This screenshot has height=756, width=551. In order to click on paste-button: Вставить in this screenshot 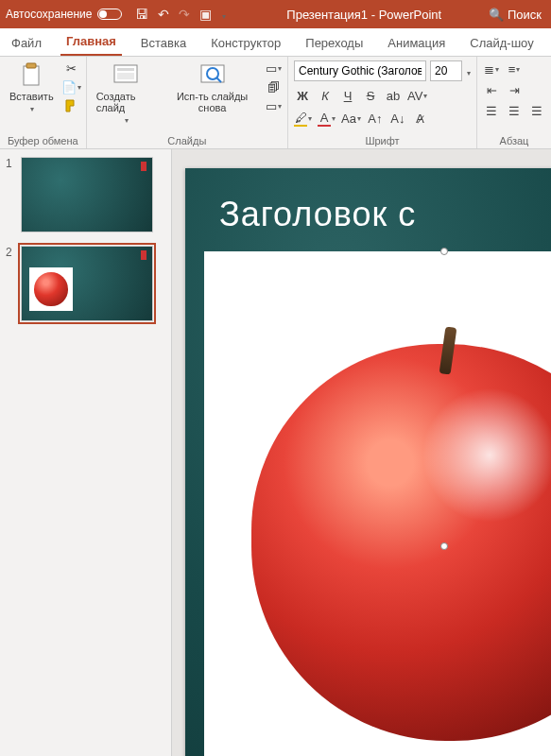, I will do `click(32, 88)`.